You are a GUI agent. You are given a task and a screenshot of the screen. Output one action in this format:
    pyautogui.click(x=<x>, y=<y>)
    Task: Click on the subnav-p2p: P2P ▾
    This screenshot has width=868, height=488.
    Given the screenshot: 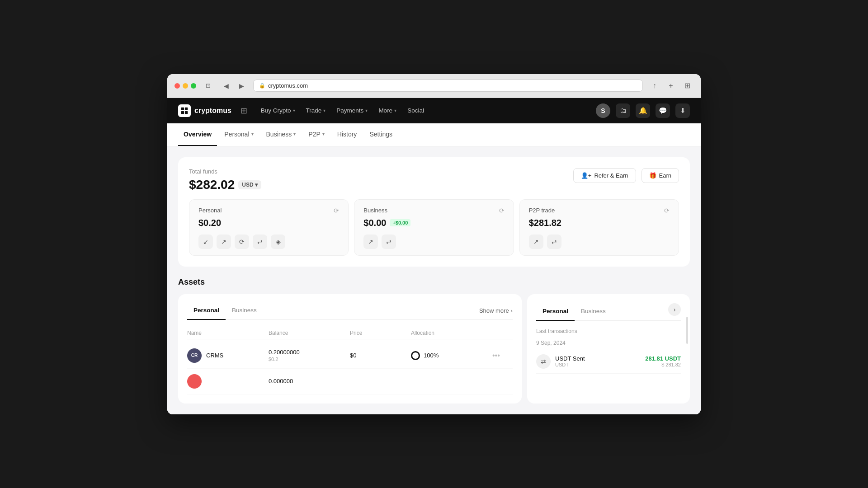 What is the action you would take?
    pyautogui.click(x=316, y=135)
    